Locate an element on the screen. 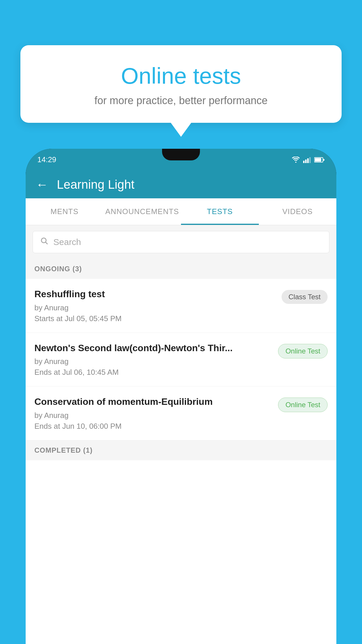 The height and width of the screenshot is (644, 362). test-item-left-reshuffling: Reshuffling test by Anurag Starts at Jul… is located at coordinates (155, 306).